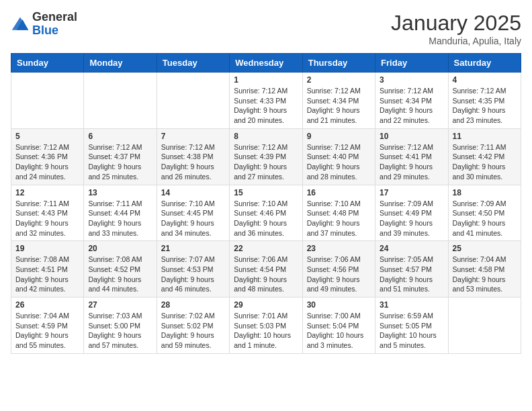 This screenshot has height=411, width=532. Describe the element at coordinates (48, 156) in the screenshot. I see `calendar-cell: 5Sunrise: 7:12 AM Sunset: 4:36 PM Daylig…` at that location.